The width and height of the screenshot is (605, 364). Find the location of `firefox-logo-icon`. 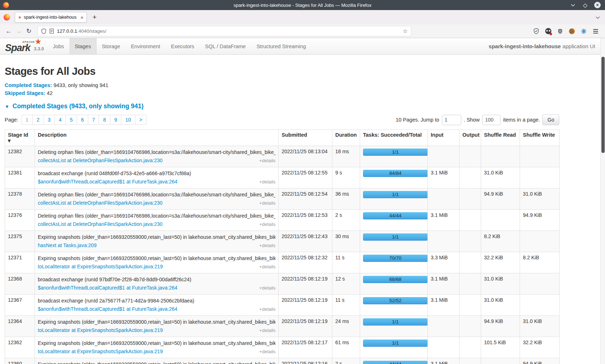

firefox-logo-icon is located at coordinates (6, 5).